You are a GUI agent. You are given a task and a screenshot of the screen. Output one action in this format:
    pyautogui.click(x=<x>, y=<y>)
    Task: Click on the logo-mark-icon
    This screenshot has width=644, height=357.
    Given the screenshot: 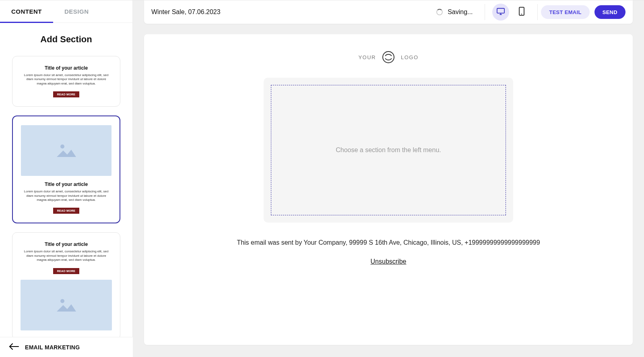 What is the action you would take?
    pyautogui.click(x=388, y=57)
    